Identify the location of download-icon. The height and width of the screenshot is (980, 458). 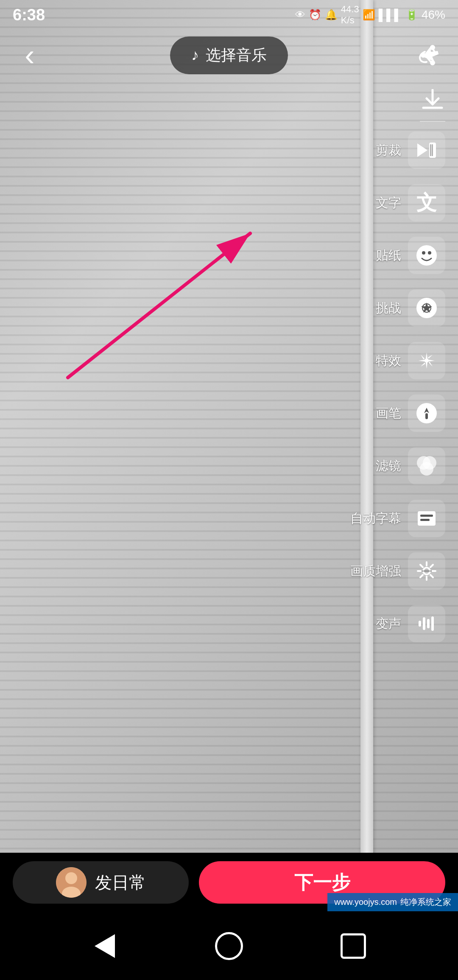
(433, 100).